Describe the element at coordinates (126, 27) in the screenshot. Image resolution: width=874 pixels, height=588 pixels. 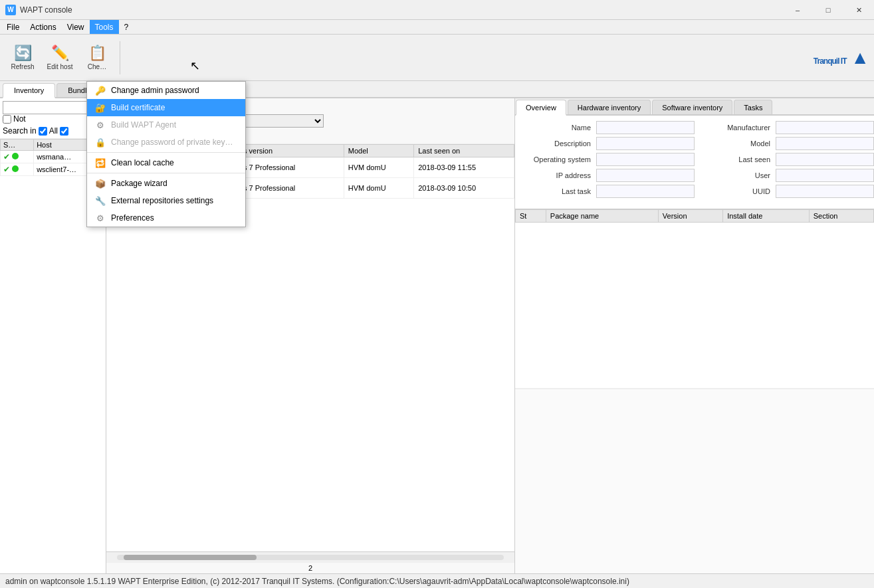
I see `menu-help: ?` at that location.